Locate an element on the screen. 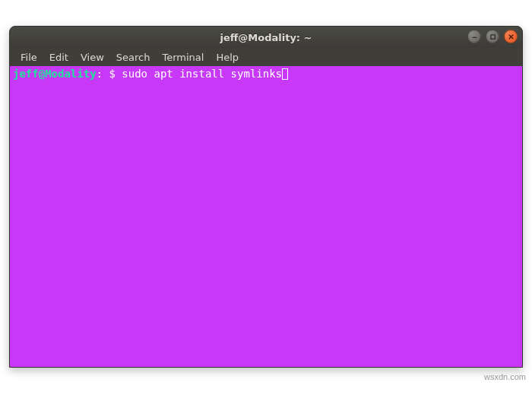  terminal-line: jeff@Modality: $ sudo apt install symlin… is located at coordinates (266, 74).